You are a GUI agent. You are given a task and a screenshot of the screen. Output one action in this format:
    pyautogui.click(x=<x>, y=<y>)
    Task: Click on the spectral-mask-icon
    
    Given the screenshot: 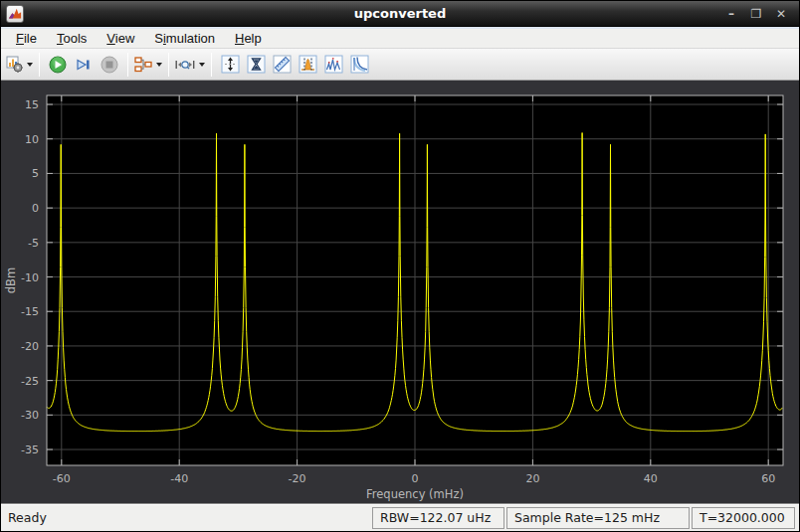 What is the action you would take?
    pyautogui.click(x=360, y=64)
    